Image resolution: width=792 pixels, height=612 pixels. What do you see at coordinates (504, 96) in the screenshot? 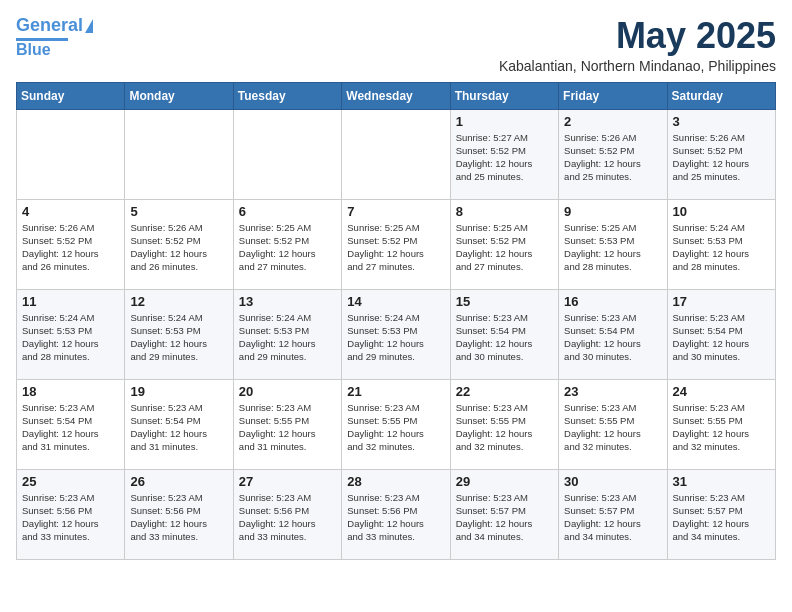
I see `weekday-header-thursday: Thursday` at bounding box center [504, 96].